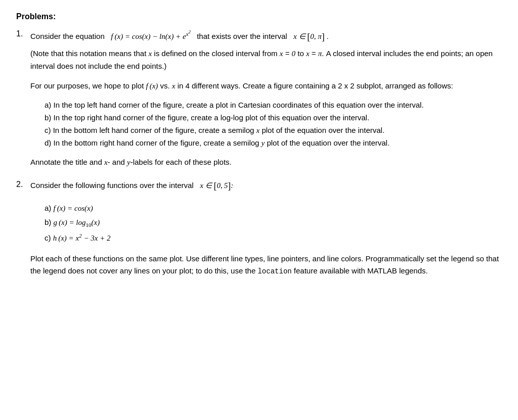 The width and height of the screenshot is (518, 420). I want to click on problem-2-func-c: c) h (x) = x2 − 3x + 2, so click(273, 238).